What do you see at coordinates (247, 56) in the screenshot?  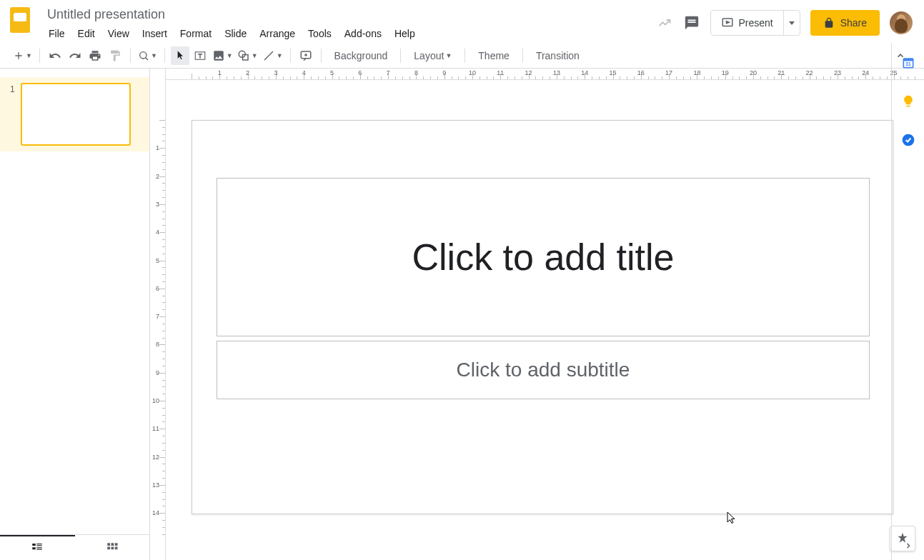 I see `shape-tool: ▼` at bounding box center [247, 56].